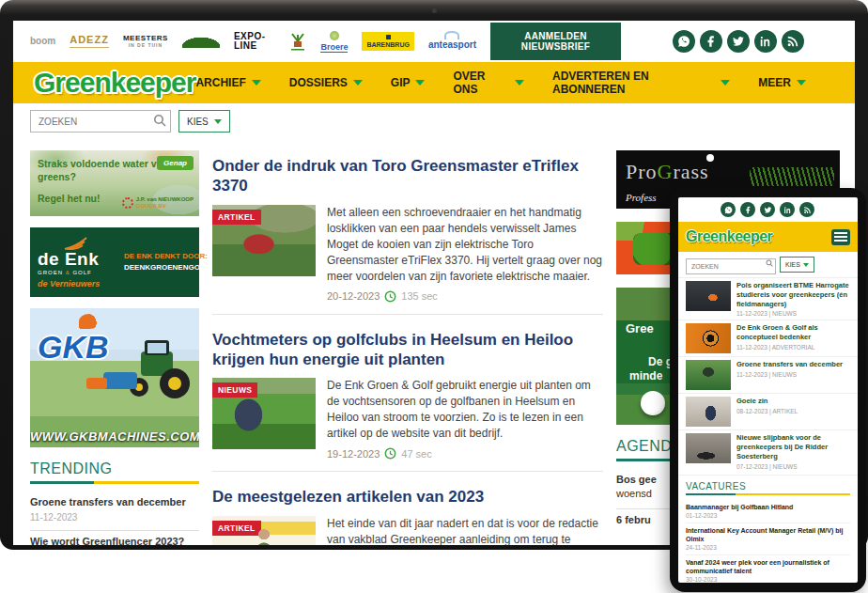 The image size is (868, 593). What do you see at coordinates (334, 41) in the screenshot?
I see `sponsor-logo-broere: Broere` at bounding box center [334, 41].